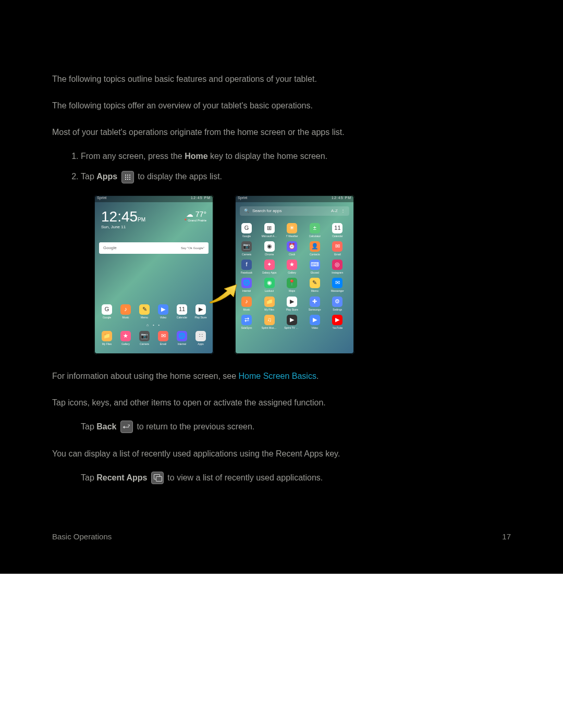  What do you see at coordinates (247, 322) in the screenshot?
I see `app-icon: ⇄SideSync` at bounding box center [247, 322].